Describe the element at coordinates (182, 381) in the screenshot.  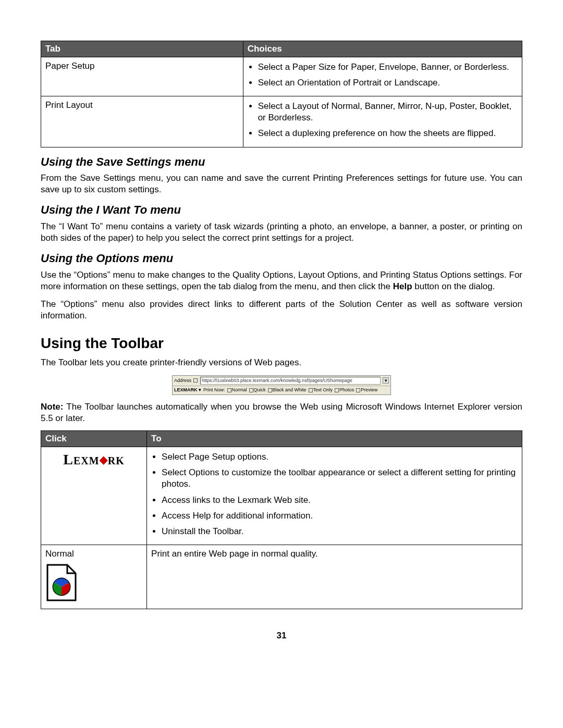
I see `address-label: Address` at that location.